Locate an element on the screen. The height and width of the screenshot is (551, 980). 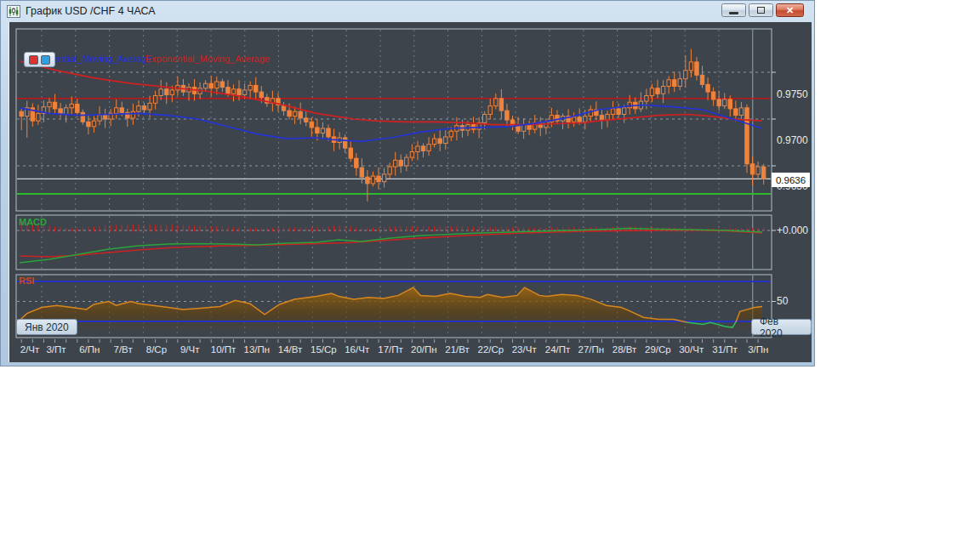
time-label: 3/Пт is located at coordinates (56, 349).